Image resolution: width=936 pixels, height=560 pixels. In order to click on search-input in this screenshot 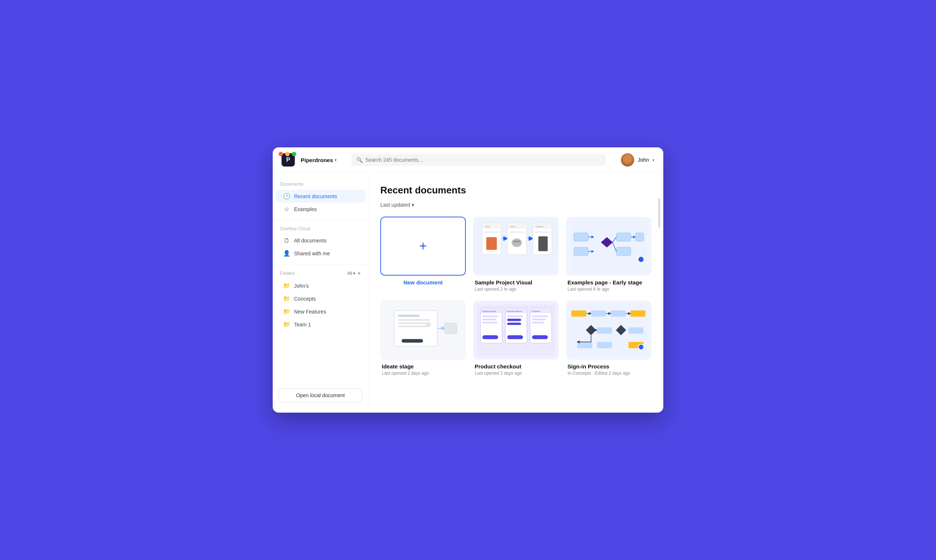, I will do `click(483, 160)`.